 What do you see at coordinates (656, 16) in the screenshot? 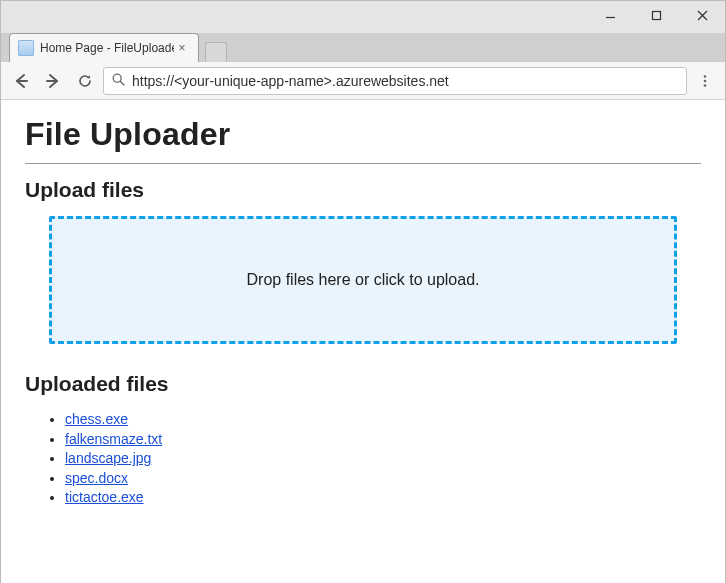
I see `maximize-icon` at bounding box center [656, 16].